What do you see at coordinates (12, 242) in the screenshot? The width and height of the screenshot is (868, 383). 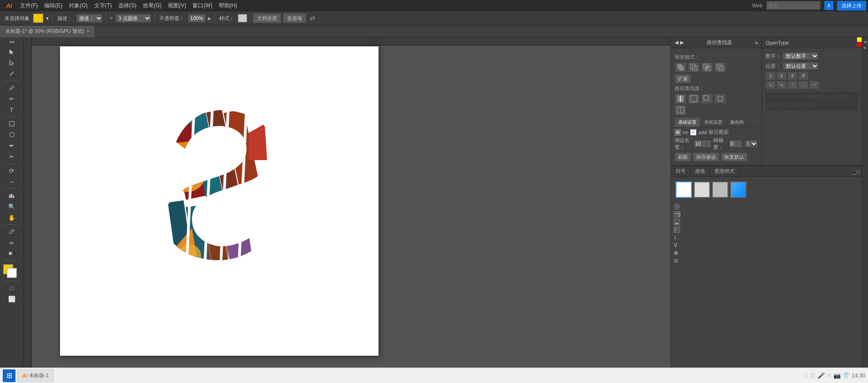 I see `tool-blend: ∞` at bounding box center [12, 242].